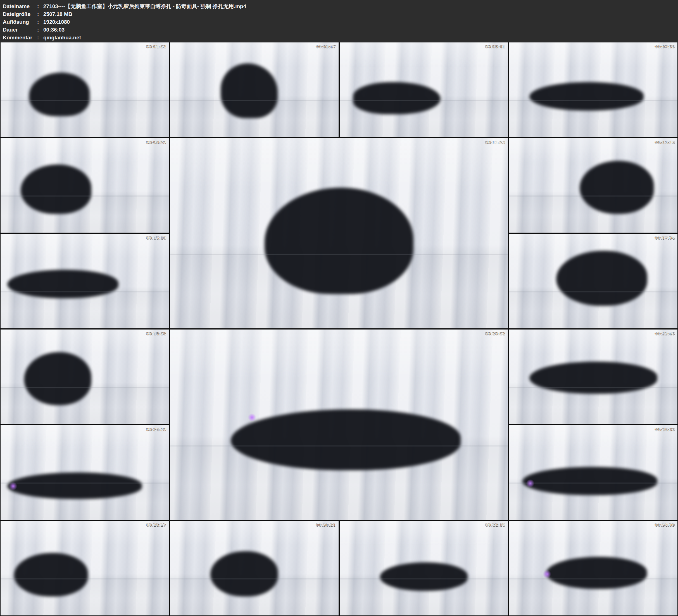 The height and width of the screenshot is (616, 678). What do you see at coordinates (340, 6) in the screenshot?
I see `file-name-row: Dateiname : 27103----【无脑鱼工作室】小元乳胶后拘束带自缚挣…` at bounding box center [340, 6].